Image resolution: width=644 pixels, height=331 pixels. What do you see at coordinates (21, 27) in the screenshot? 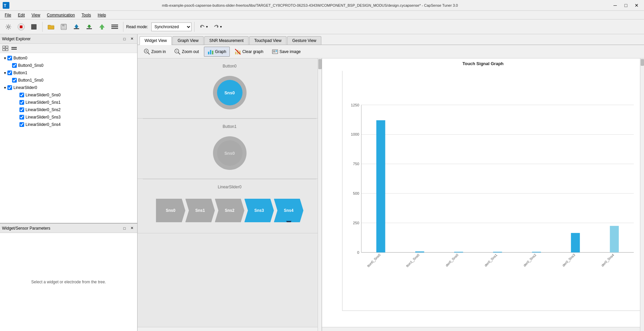
I see `stop-button` at bounding box center [21, 27].